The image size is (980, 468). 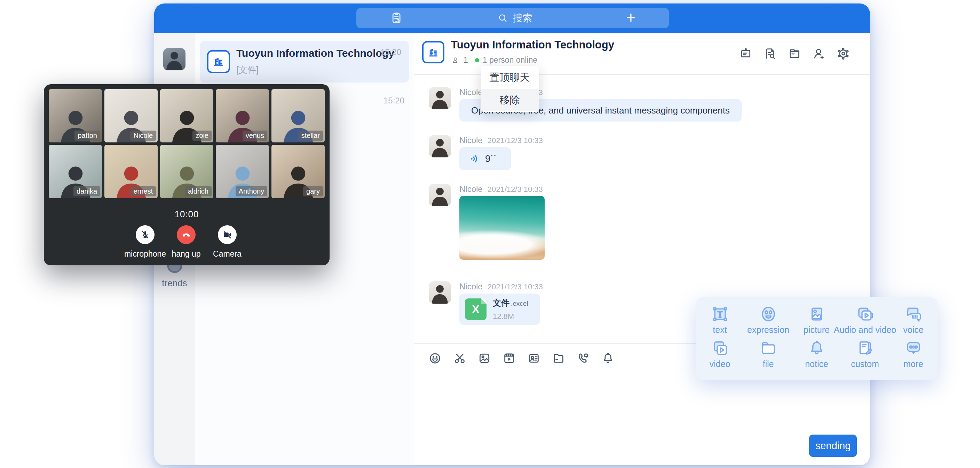 What do you see at coordinates (186, 214) in the screenshot?
I see `call-timer: 10:00` at bounding box center [186, 214].